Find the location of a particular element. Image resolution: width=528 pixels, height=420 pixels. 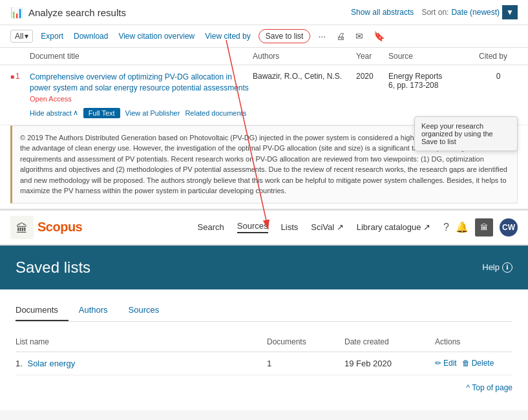

analyze-bar: 📊 Analyze search results Show all abstra… is located at coordinates (264, 13).